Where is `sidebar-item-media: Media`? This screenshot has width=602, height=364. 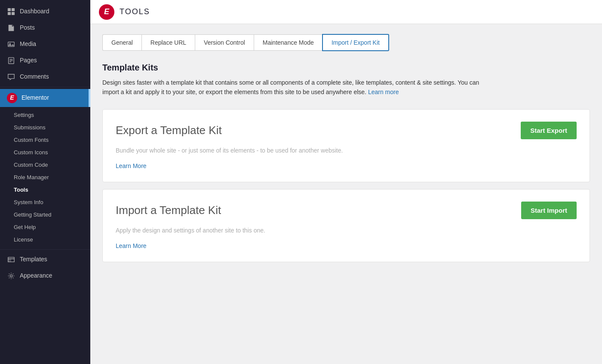 sidebar-item-media: Media is located at coordinates (45, 44).